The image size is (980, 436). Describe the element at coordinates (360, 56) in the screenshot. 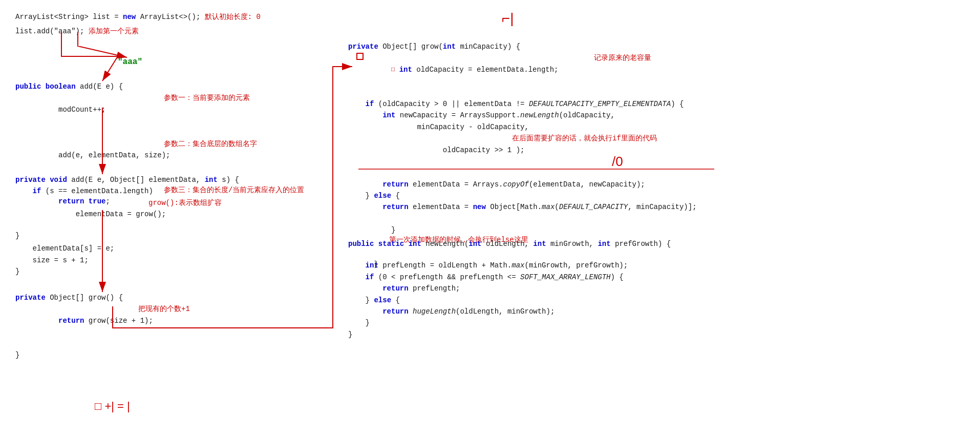

I see `red-box-marker` at that location.